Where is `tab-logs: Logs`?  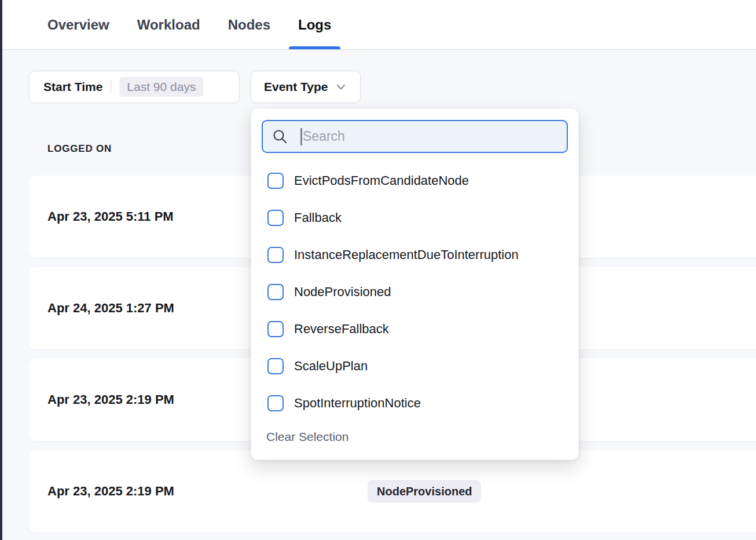
tab-logs: Logs is located at coordinates (315, 24).